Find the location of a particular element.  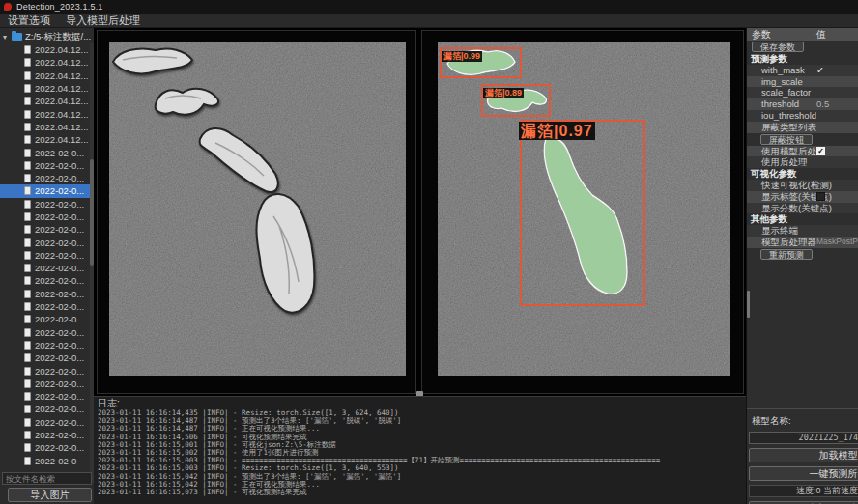

param-checkbox-checked: ✓ is located at coordinates (821, 151).